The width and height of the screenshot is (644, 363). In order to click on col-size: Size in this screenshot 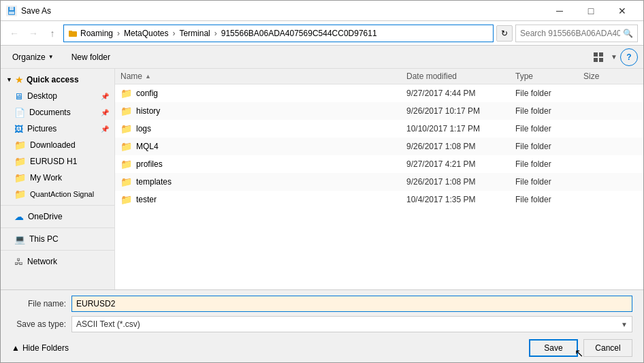, I will do `click(611, 76)`.